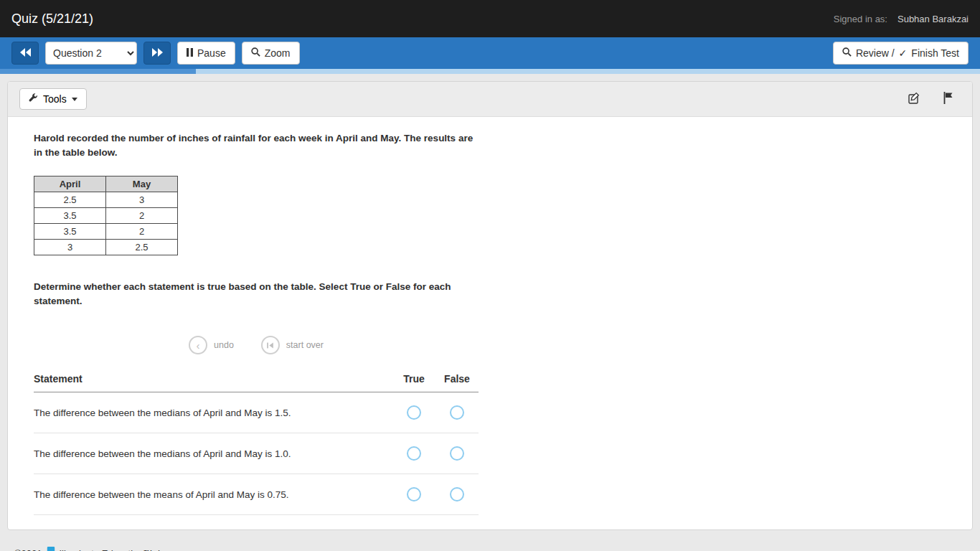 Image resolution: width=980 pixels, height=551 pixels. What do you see at coordinates (142, 184) in the screenshot?
I see `column-header-may: May` at bounding box center [142, 184].